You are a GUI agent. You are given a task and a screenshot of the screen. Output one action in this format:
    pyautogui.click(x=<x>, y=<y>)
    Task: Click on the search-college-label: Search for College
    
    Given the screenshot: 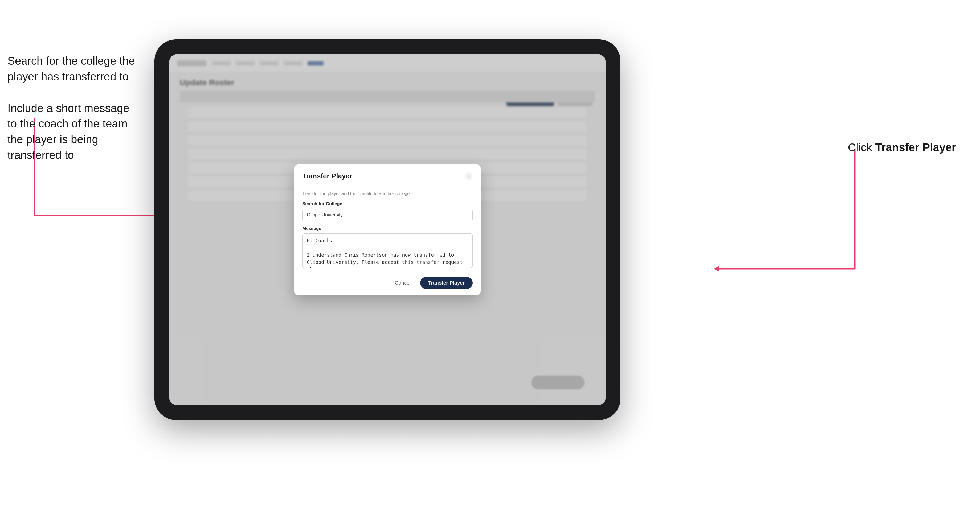 What is the action you would take?
    pyautogui.click(x=387, y=204)
    